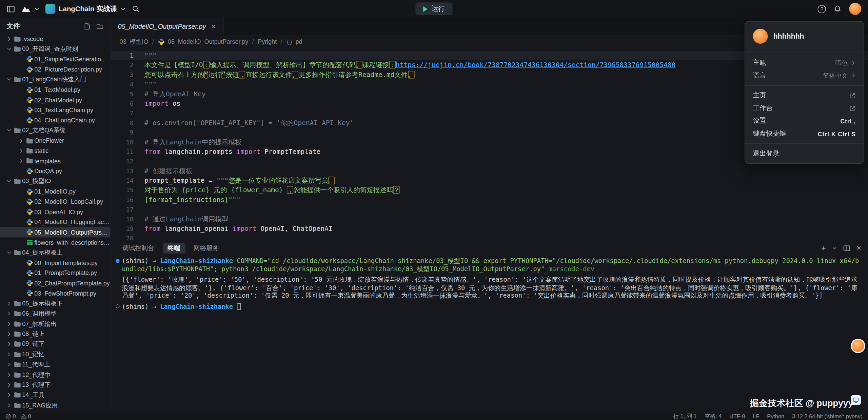 Image resolution: width=868 pixels, height=420 pixels. What do you see at coordinates (846, 248) in the screenshot?
I see `split-panel-icon` at bounding box center [846, 248].